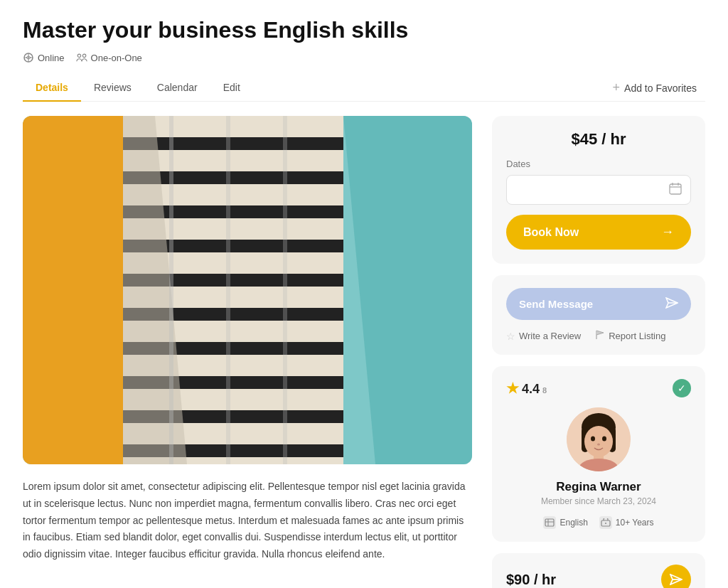 Image resolution: width=728 pixels, height=588 pixels. What do you see at coordinates (52, 88) in the screenshot?
I see `tab-details: Details` at bounding box center [52, 88].